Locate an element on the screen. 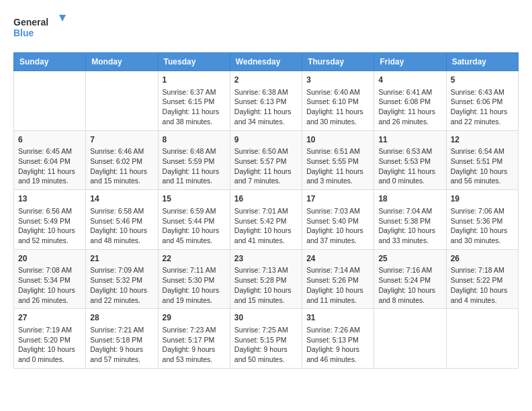 The image size is (532, 411). day-info: Sunrise: 7:16 AM Sunset: 5:24 PM Dayligh… is located at coordinates (410, 285).